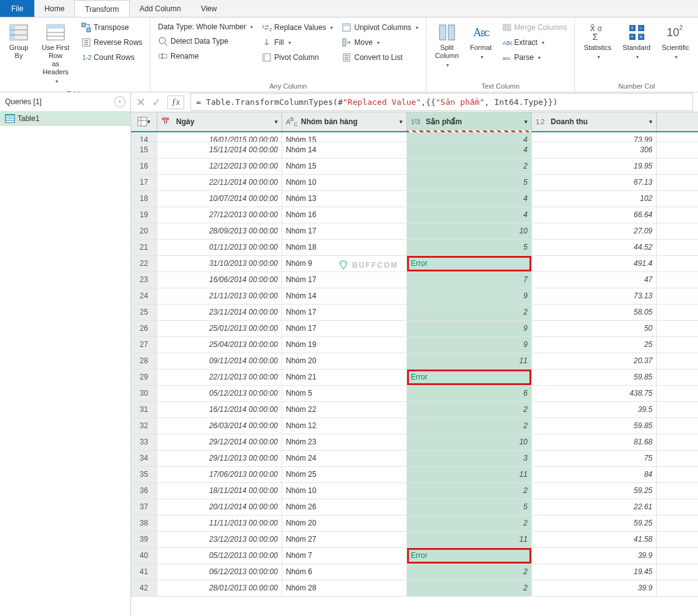 Image resolution: width=698 pixels, height=616 pixels. I want to click on table-row: 2922/11/2013 00:00:00Nhóm 21Error59.85, so click(415, 378).